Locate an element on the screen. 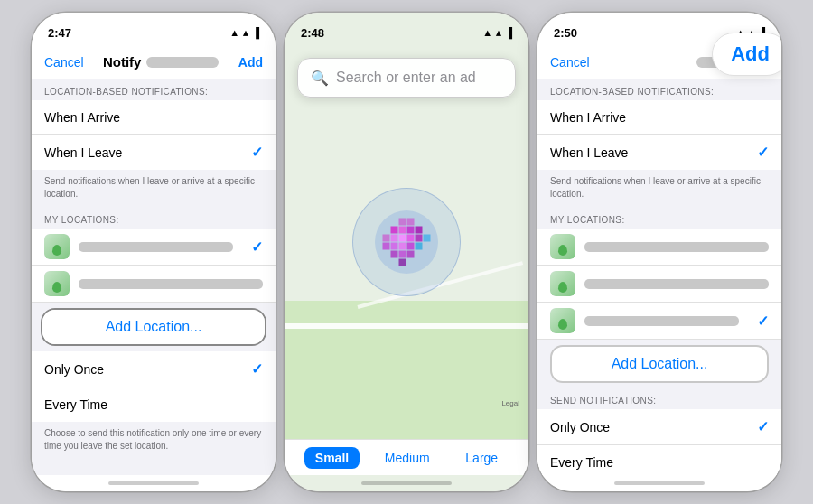 Image resolution: width=813 pixels, height=504 pixels. size-small-2: Small is located at coordinates (332, 458).